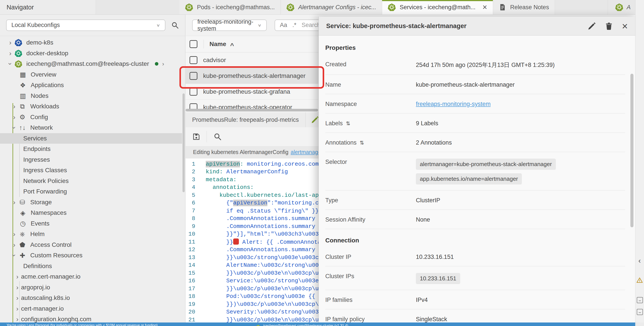 The height and width of the screenshot is (326, 644). Describe the element at coordinates (502, 7) in the screenshot. I see `document-icon` at that location.